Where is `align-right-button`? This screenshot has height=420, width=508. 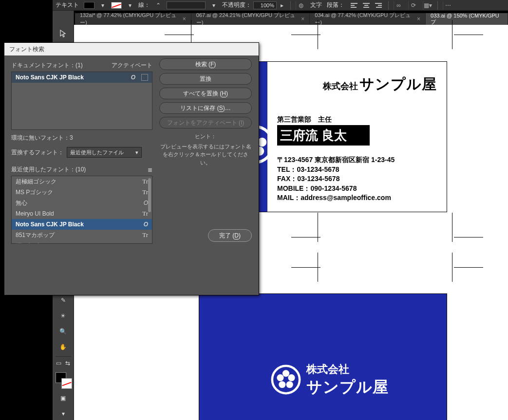
align-right-button is located at coordinates (378, 5).